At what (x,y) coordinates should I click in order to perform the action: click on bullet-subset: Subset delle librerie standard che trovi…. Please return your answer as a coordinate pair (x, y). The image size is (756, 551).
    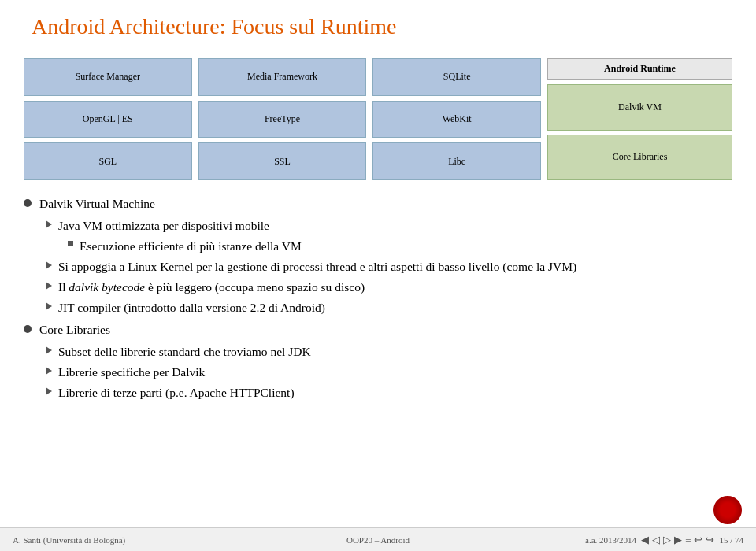
    Looking at the image, I should click on (385, 352).